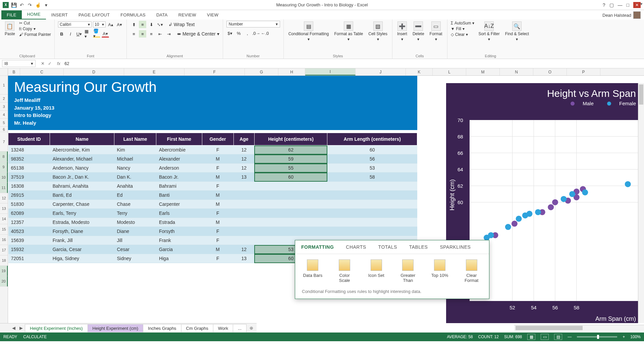 This screenshot has width=644, height=362. Describe the element at coordinates (353, 64) in the screenshot. I see `formula-input: 62` at that location.